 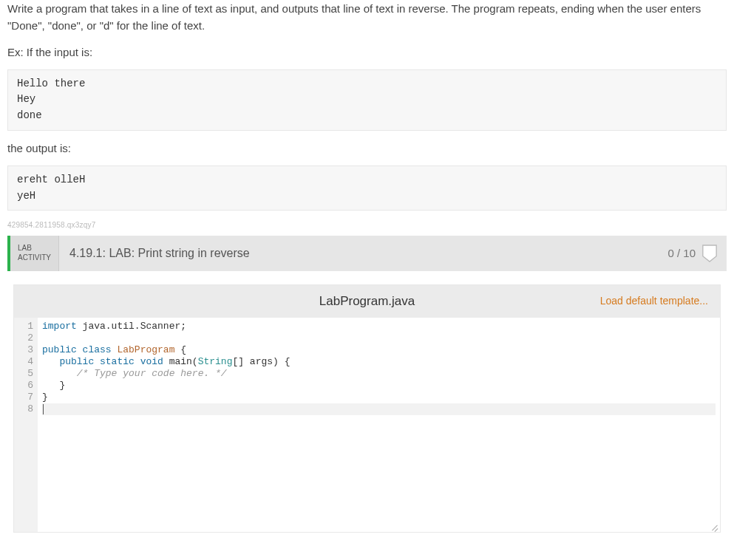 I want to click on shield-icon, so click(x=710, y=253).